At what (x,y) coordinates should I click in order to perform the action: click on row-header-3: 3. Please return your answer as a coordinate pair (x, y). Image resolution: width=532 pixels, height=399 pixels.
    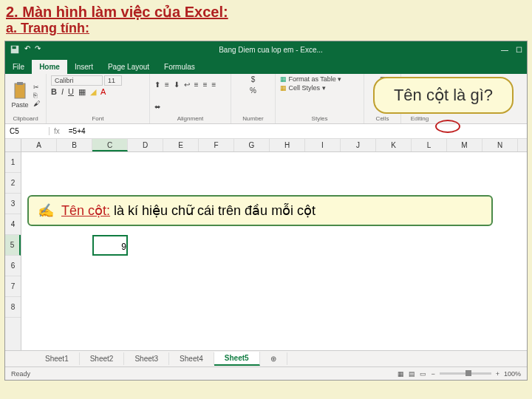
    Looking at the image, I should click on (13, 204).